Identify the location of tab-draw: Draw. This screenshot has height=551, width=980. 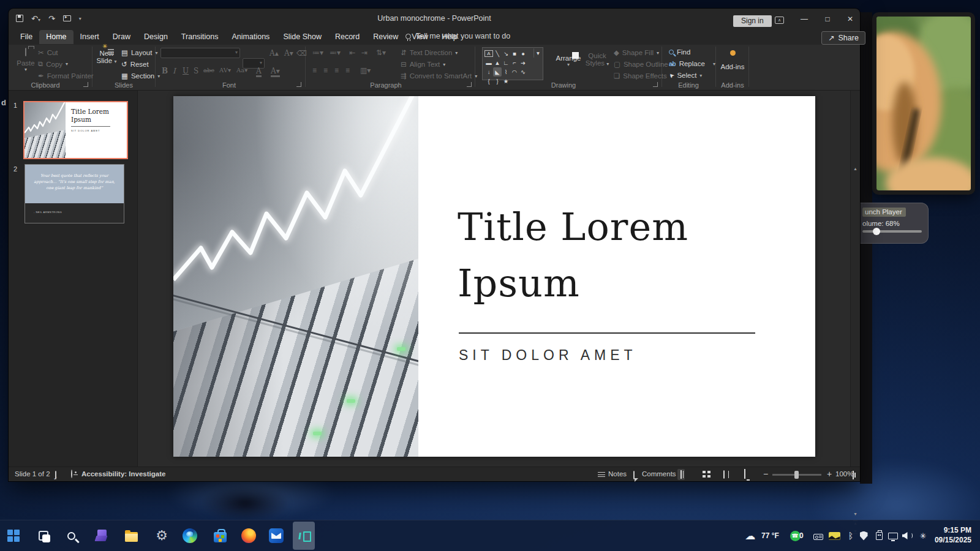
(121, 37).